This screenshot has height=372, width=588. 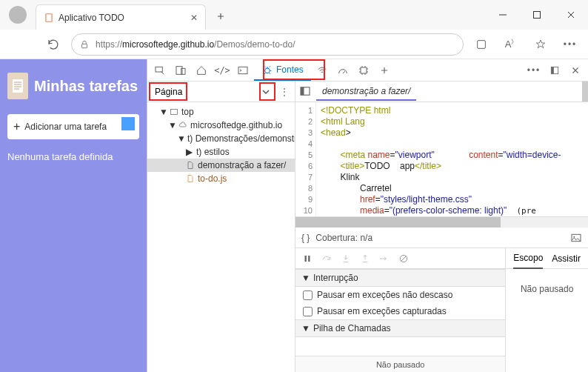 I want to click on debugger-left: ▼Interrupção Pausar em exceções não desc…, so click(x=401, y=310).